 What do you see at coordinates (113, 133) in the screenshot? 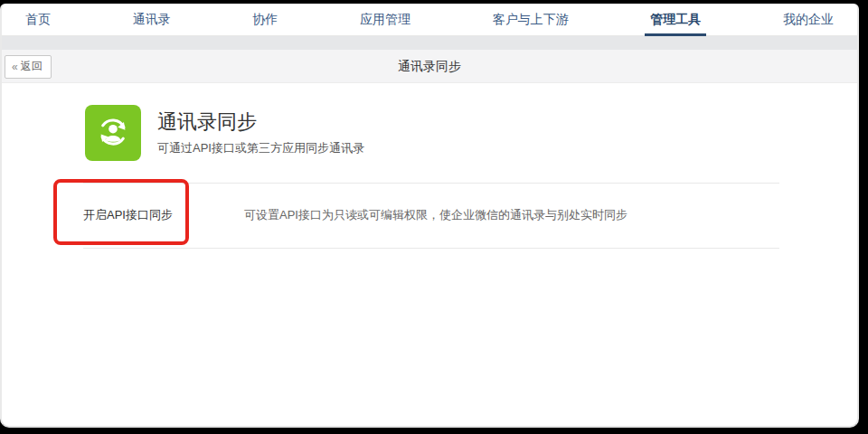
I see `contact-sync-icon` at bounding box center [113, 133].